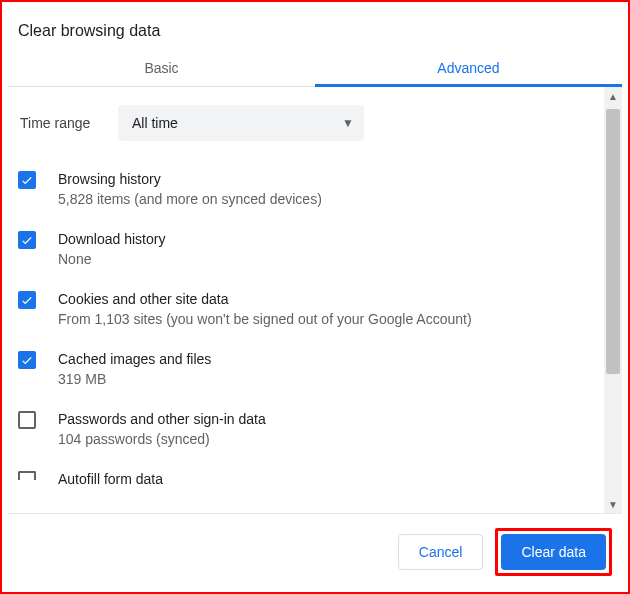  Describe the element at coordinates (613, 300) in the screenshot. I see `scrollbar: ▲ ▼` at that location.